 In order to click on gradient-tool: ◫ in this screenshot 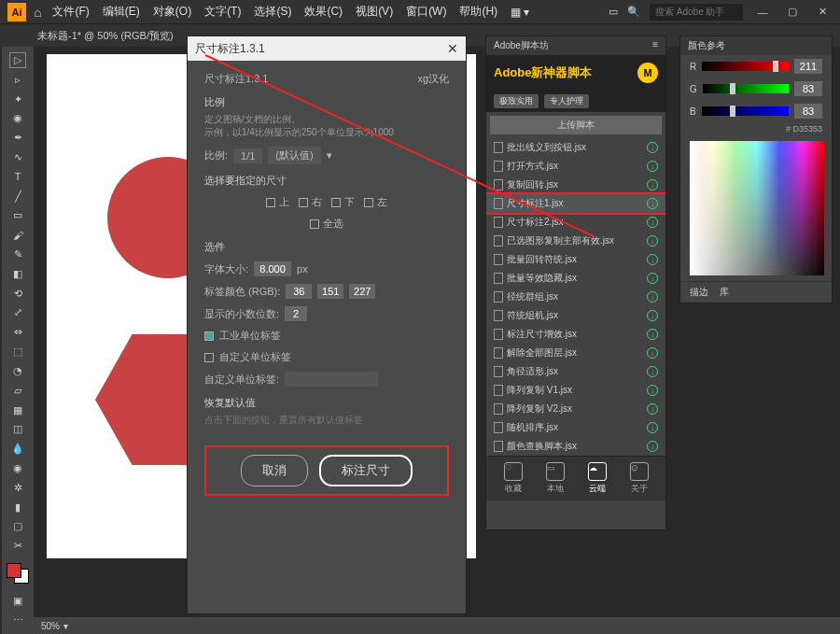, I will do `click(18, 430)`.